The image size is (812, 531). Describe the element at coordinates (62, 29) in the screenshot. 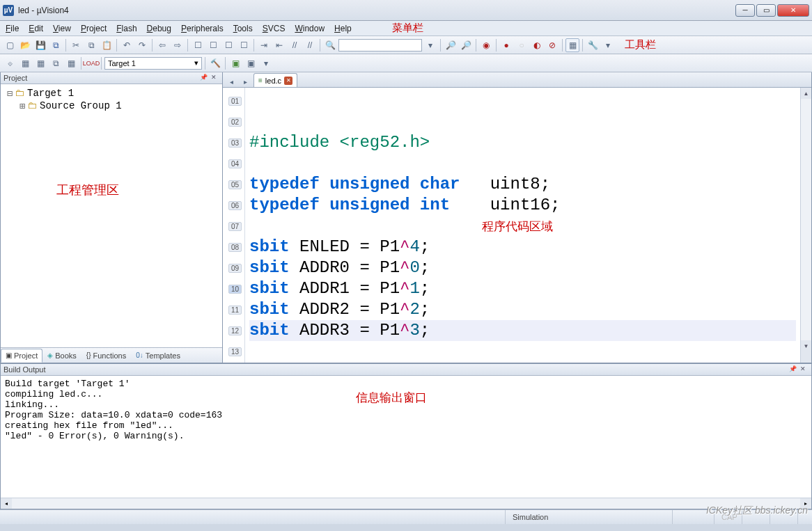

I see `menu-view: View` at that location.